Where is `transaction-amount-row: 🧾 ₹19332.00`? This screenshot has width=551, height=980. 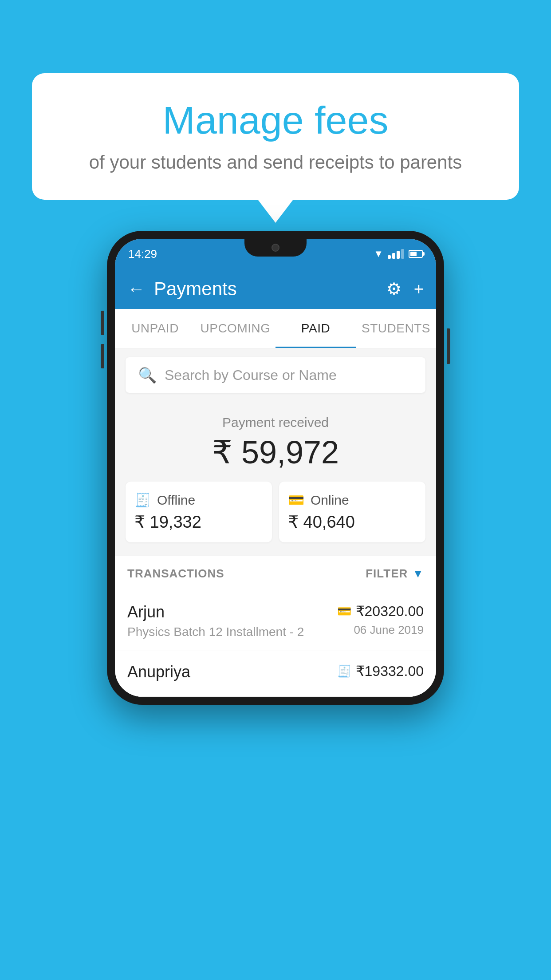
transaction-amount-row: 🧾 ₹19332.00 is located at coordinates (381, 671).